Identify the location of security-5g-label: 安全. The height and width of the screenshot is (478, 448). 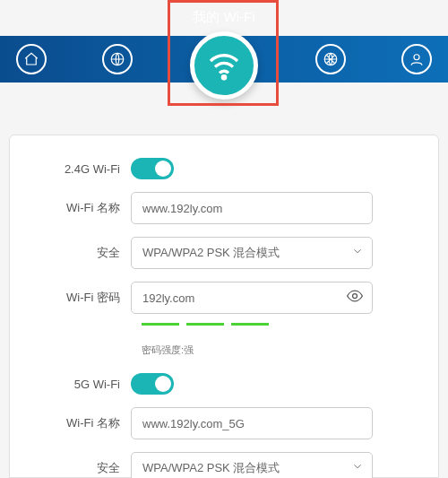
(79, 468).